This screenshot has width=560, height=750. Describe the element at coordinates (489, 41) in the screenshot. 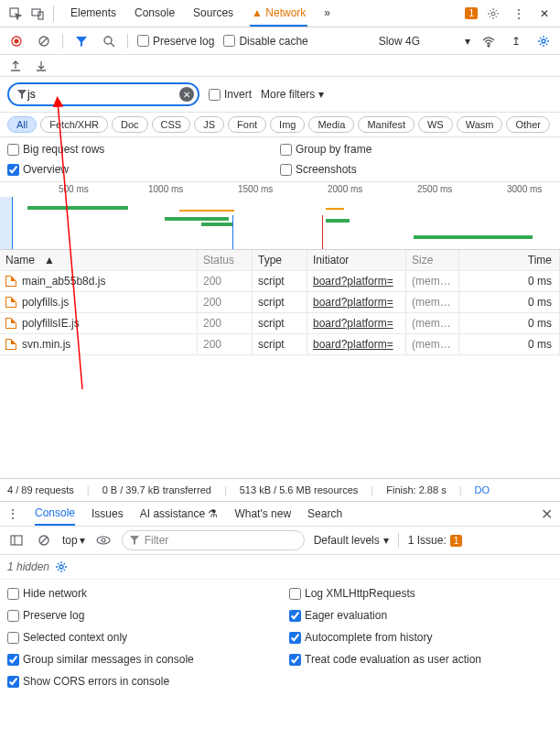

I see `wifi-icon` at that location.